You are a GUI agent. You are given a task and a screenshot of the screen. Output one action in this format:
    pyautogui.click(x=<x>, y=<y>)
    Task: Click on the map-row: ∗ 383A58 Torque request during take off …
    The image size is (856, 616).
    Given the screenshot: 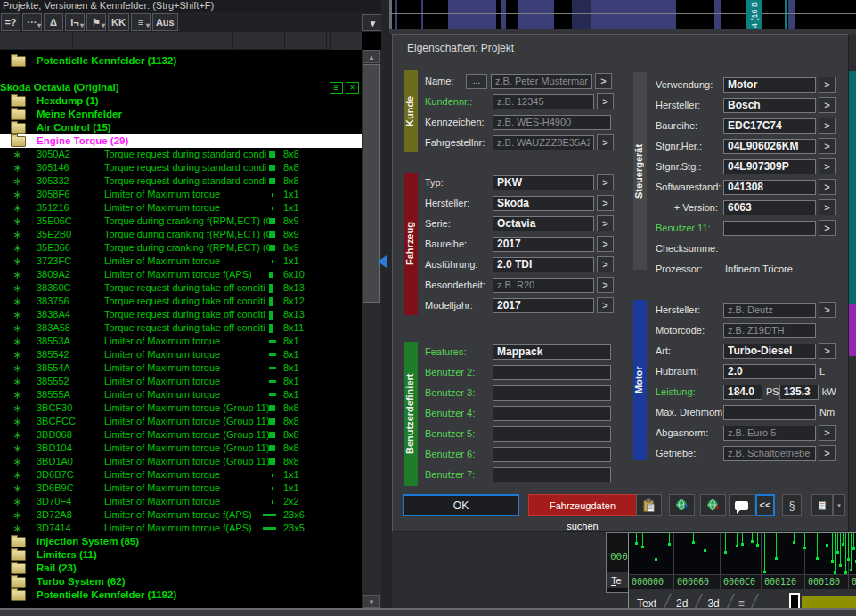 What is the action you would take?
    pyautogui.click(x=181, y=328)
    